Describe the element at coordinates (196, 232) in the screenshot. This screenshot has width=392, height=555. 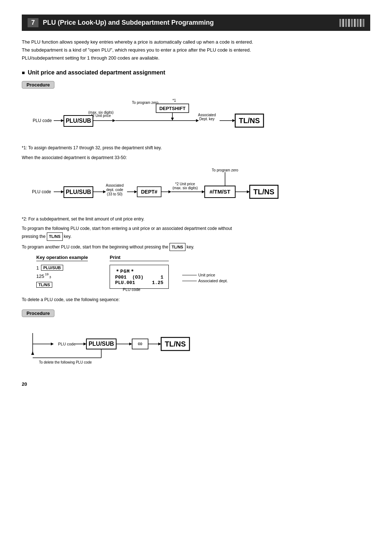
I see `note3: To program the following PLU code, start…` at that location.